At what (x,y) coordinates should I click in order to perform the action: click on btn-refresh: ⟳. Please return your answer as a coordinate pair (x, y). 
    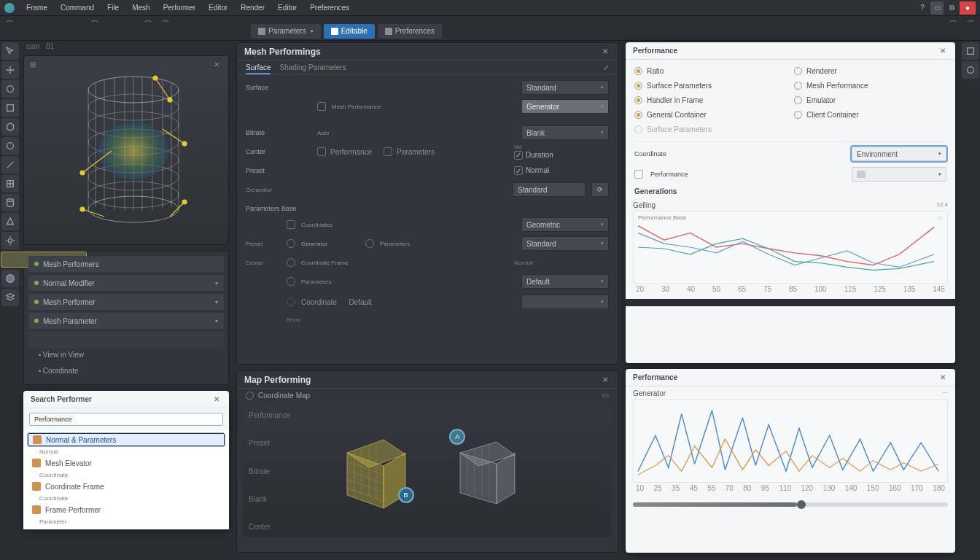
    Looking at the image, I should click on (600, 190).